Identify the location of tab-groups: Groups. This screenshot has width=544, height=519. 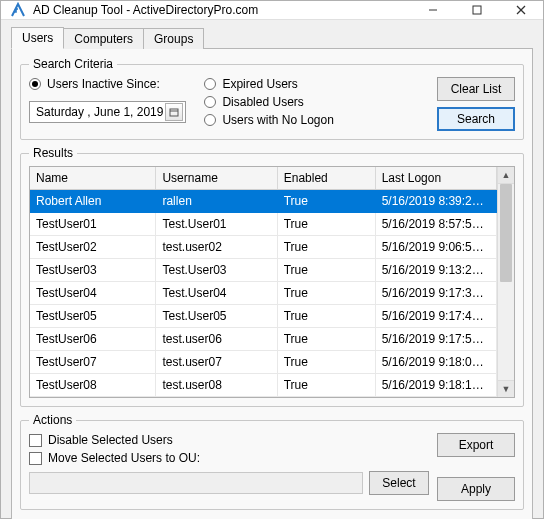
(174, 38).